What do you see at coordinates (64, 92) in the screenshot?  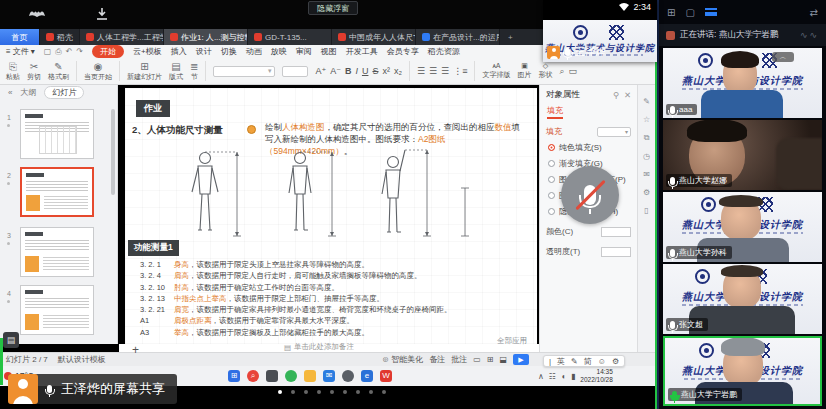 I see `tab-slides: 幻灯片` at bounding box center [64, 92].